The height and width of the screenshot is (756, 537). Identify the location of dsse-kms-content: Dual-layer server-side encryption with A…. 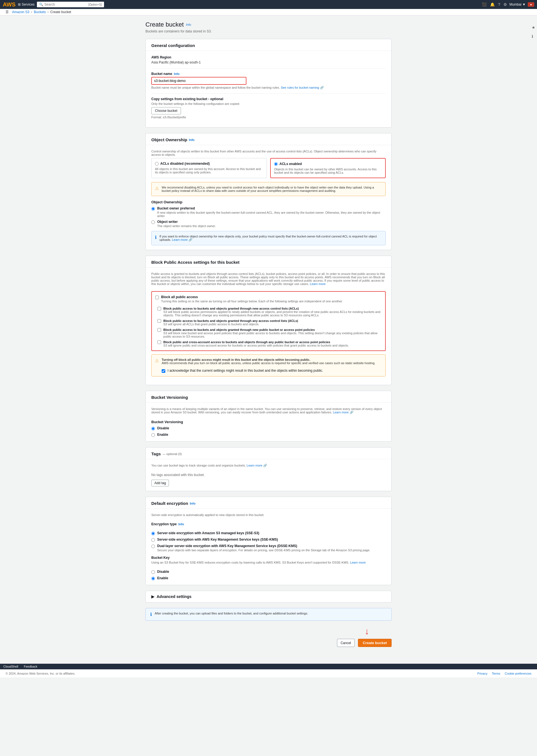
(264, 548).